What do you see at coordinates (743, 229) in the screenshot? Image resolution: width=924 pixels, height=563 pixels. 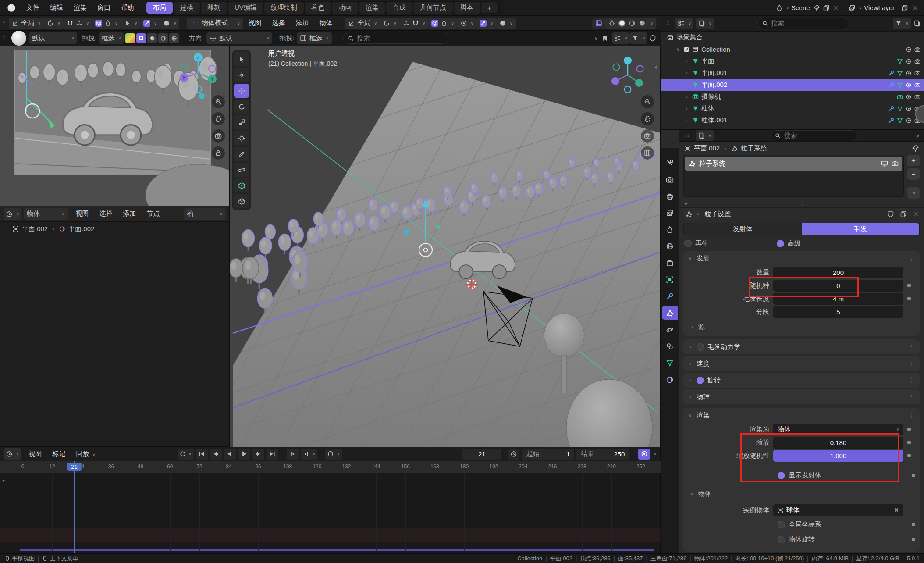 I see `tab-emitter: 发射体` at bounding box center [743, 229].